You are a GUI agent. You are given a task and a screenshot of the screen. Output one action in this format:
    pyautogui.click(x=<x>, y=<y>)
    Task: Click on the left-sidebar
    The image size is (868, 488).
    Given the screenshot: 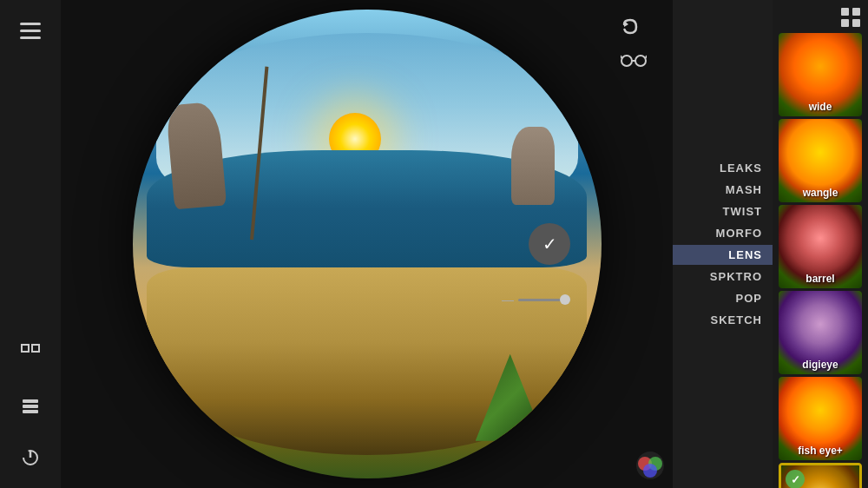 What is the action you would take?
    pyautogui.click(x=30, y=244)
    